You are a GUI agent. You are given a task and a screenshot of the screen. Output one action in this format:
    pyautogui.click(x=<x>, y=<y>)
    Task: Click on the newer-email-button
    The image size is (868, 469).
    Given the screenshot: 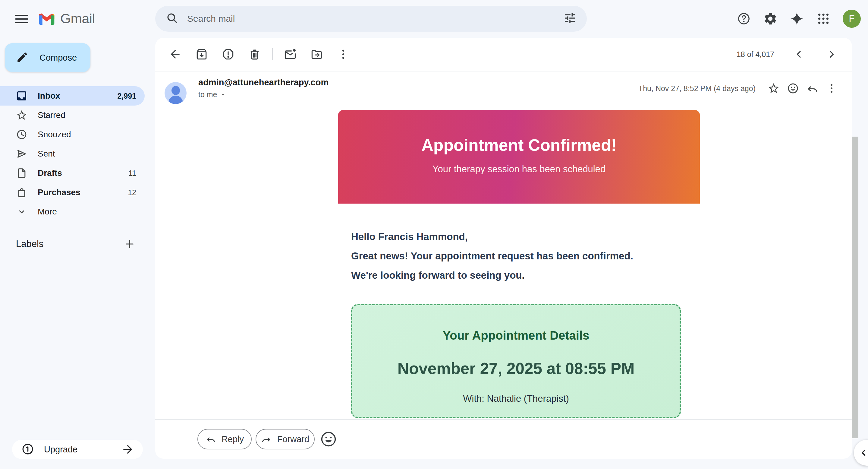 What is the action you would take?
    pyautogui.click(x=799, y=54)
    